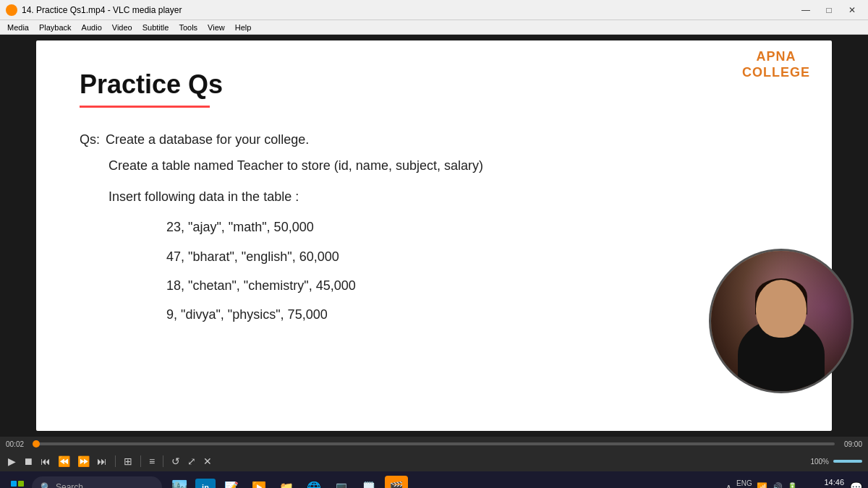 This screenshot has height=488, width=868. What do you see at coordinates (793, 485) in the screenshot?
I see `tray-battery-icon: 🔋` at bounding box center [793, 485].